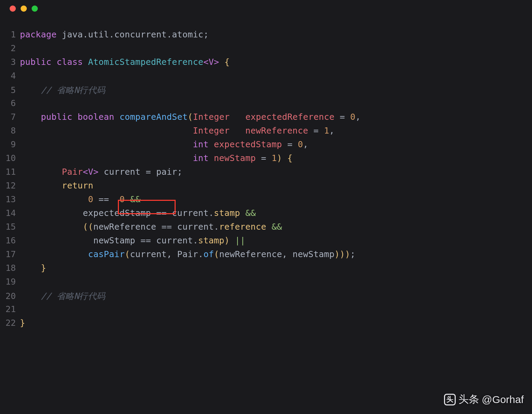 The image size is (532, 414). Describe the element at coordinates (277, 130) in the screenshot. I see `token-param: newReference` at that location.